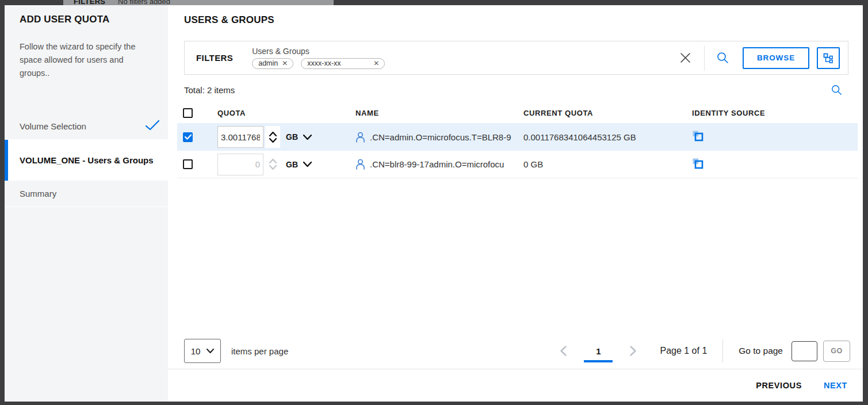  I want to click on table-row: GB .CN=blr8-99-17admin.O=microfocu 0 GB, so click(518, 165).